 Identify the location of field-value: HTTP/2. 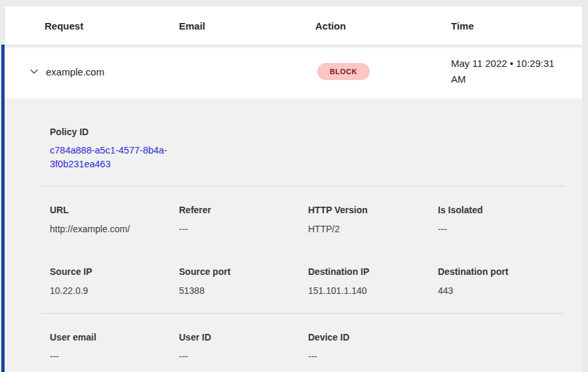
(373, 230).